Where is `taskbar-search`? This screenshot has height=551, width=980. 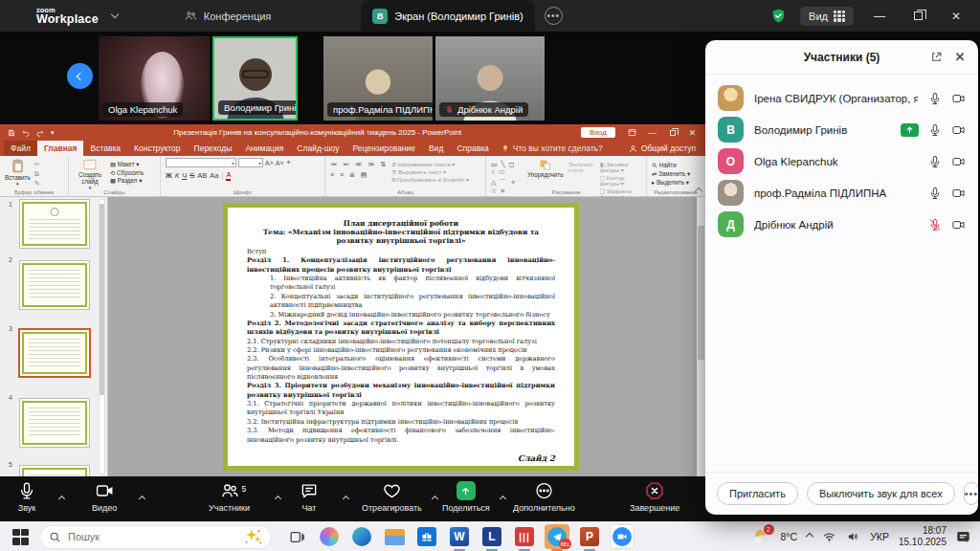 taskbar-search is located at coordinates (155, 538).